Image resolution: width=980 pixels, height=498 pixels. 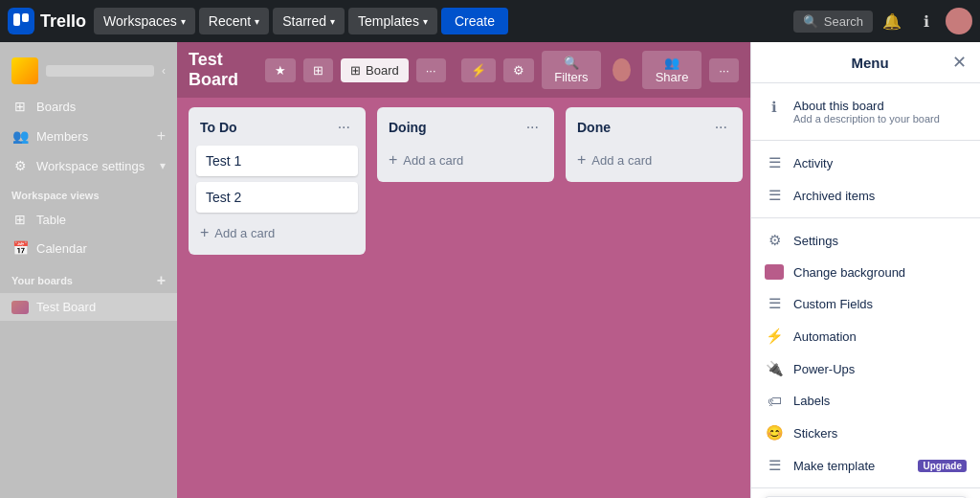 I want to click on menu-title: Menu, so click(x=870, y=63).